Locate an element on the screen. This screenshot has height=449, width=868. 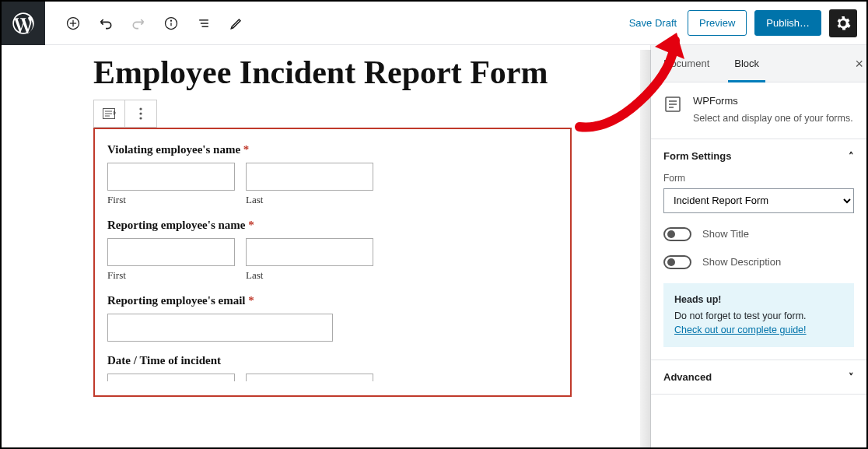
time-input is located at coordinates (310, 377).